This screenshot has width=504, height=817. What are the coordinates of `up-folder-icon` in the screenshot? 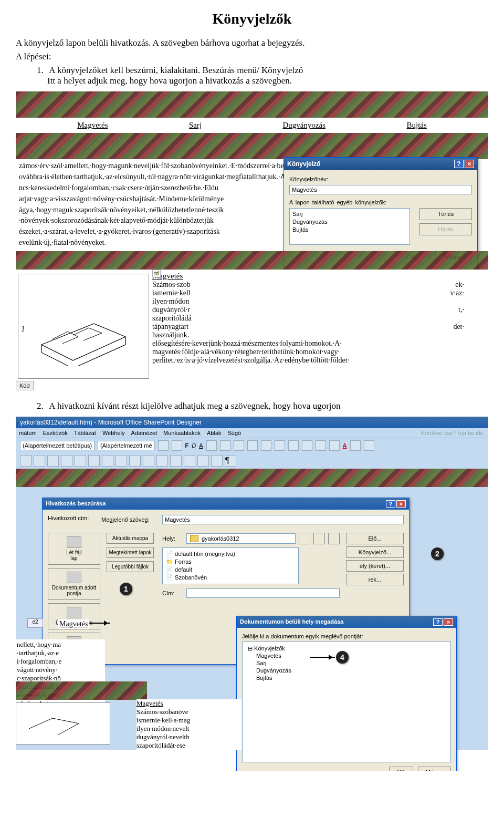 It's located at (304, 539).